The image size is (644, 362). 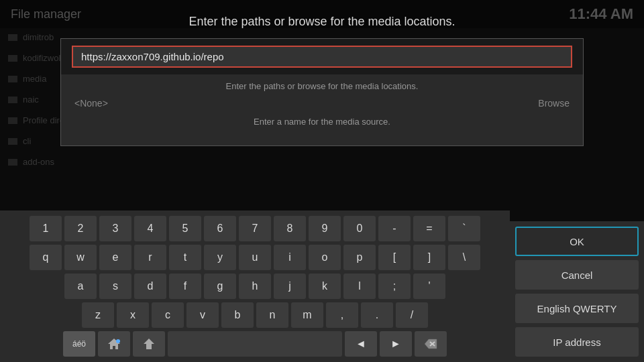 What do you see at coordinates (255, 344) in the screenshot?
I see `spacebar-key` at bounding box center [255, 344].